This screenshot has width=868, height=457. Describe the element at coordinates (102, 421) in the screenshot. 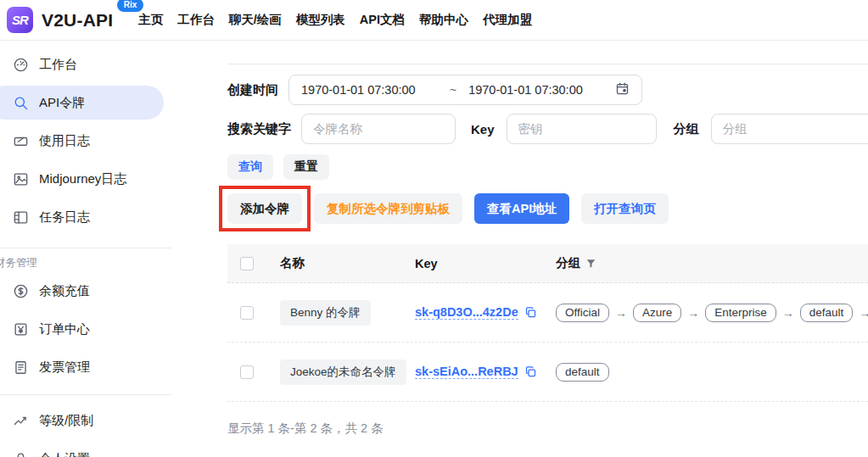

I see `sidebar-item-level-limits: 等级/限制` at that location.